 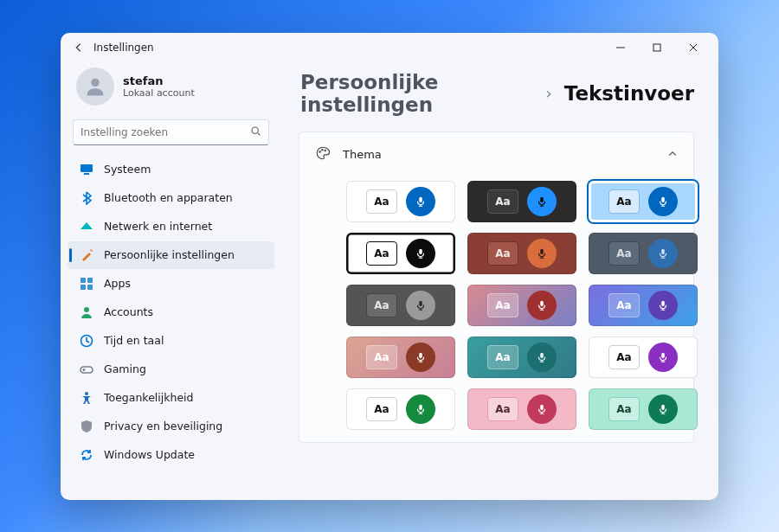 What do you see at coordinates (657, 48) in the screenshot?
I see `maximize-button` at bounding box center [657, 48].